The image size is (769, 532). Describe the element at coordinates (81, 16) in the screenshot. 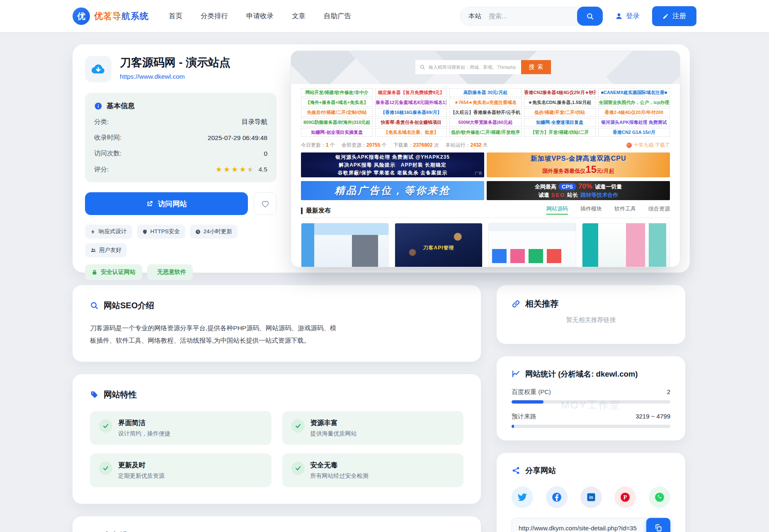

I see `logo-icon: 优` at that location.